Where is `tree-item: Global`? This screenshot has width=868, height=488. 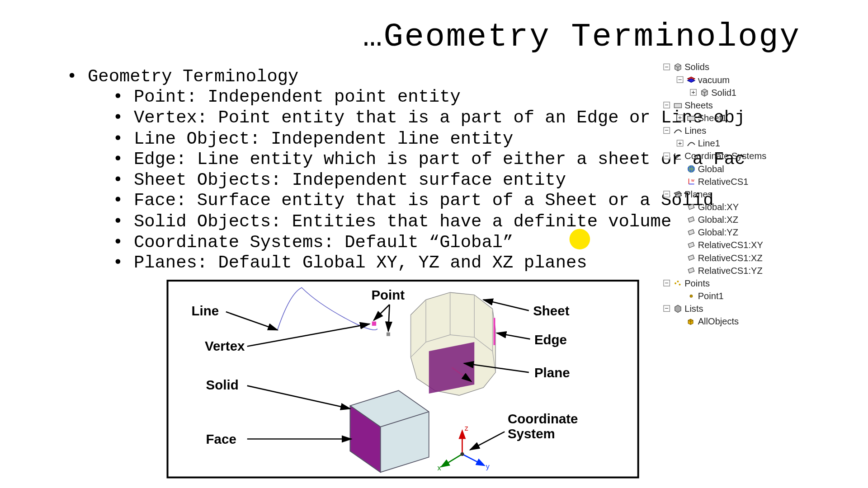 tree-item: Global is located at coordinates (715, 169).